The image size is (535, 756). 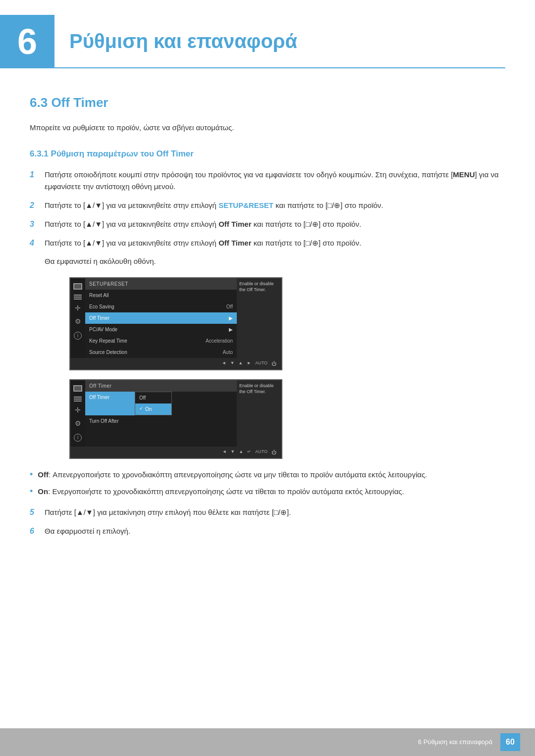 I want to click on step-2: 2 Πατήστε το [▲/▼] για να μετακινηθείτε …, so click(x=268, y=205).